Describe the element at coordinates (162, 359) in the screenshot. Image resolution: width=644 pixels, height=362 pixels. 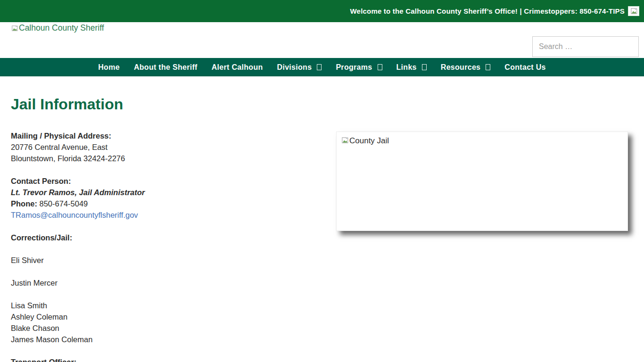
I see `transport-officer-block: Transport Officer:` at that location.